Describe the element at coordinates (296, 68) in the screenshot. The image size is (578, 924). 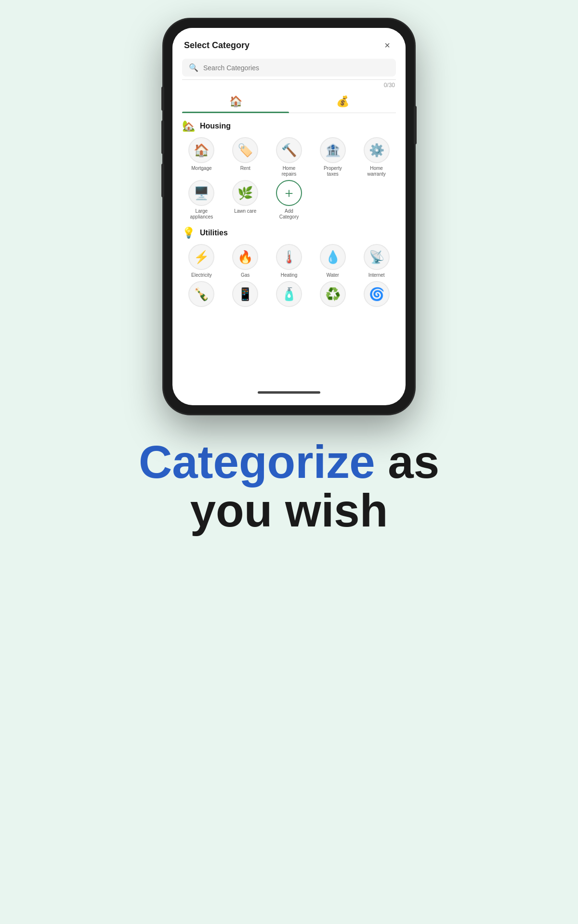
I see `search-input` at that location.